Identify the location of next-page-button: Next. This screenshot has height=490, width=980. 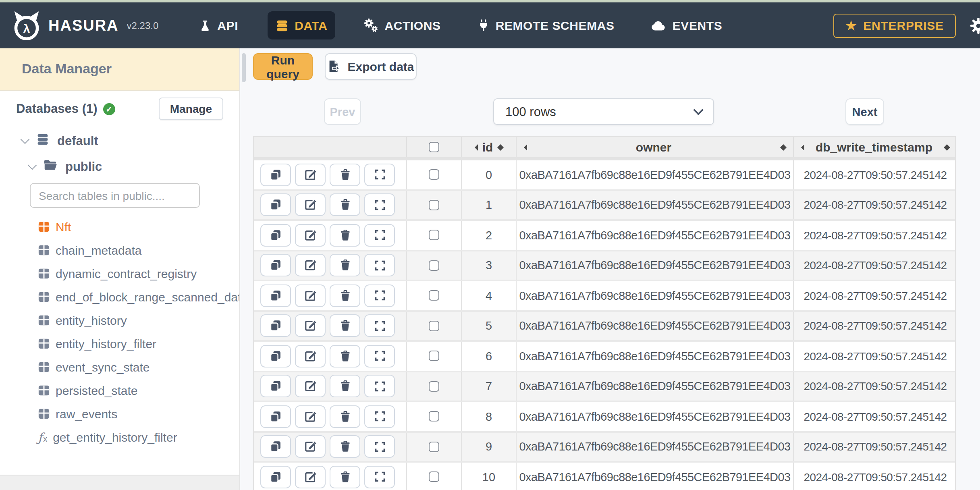
(865, 112).